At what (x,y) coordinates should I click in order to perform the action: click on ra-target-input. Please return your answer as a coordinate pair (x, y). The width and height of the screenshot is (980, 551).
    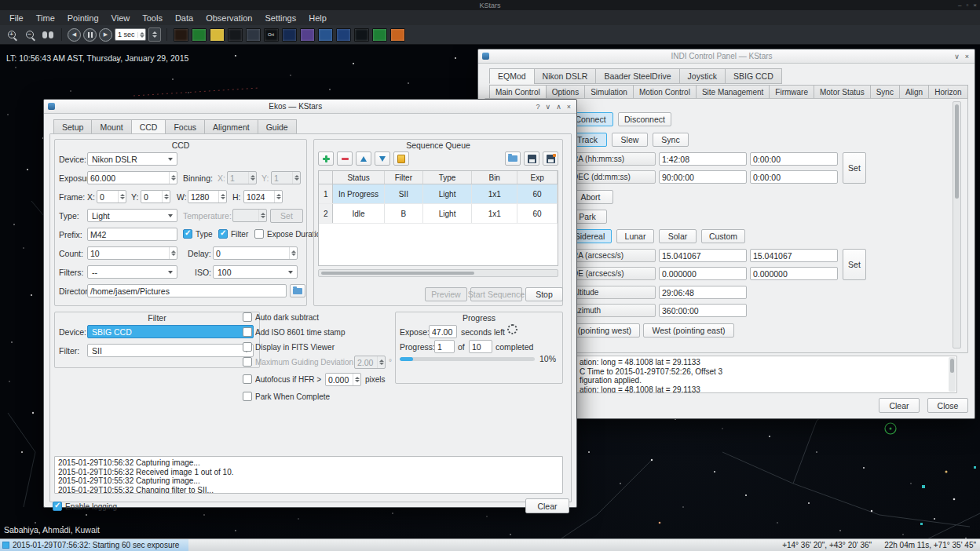
    Looking at the image, I should click on (794, 159).